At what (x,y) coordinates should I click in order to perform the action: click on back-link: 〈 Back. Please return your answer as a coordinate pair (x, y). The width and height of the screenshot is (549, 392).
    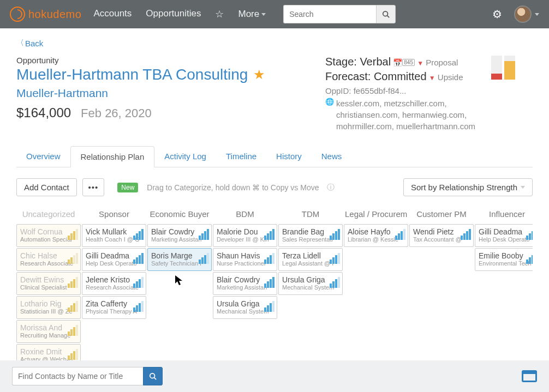
    Looking at the image, I should click on (274, 43).